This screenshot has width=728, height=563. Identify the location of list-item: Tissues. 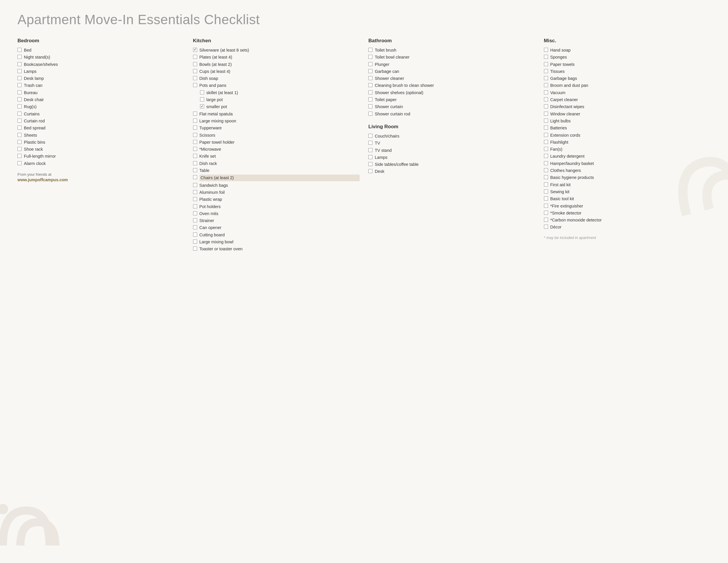
(627, 71).